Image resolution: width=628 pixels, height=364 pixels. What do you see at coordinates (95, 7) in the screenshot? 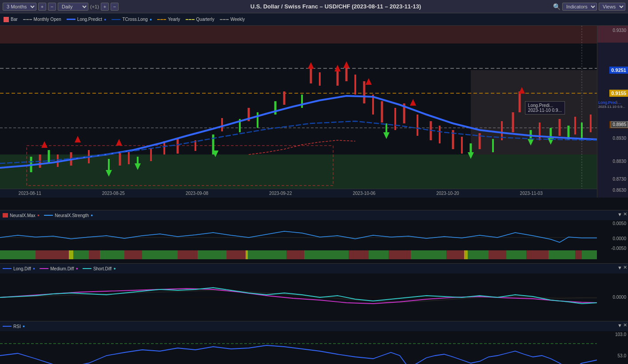
I see `plus-one-label: (+1)` at bounding box center [95, 7].